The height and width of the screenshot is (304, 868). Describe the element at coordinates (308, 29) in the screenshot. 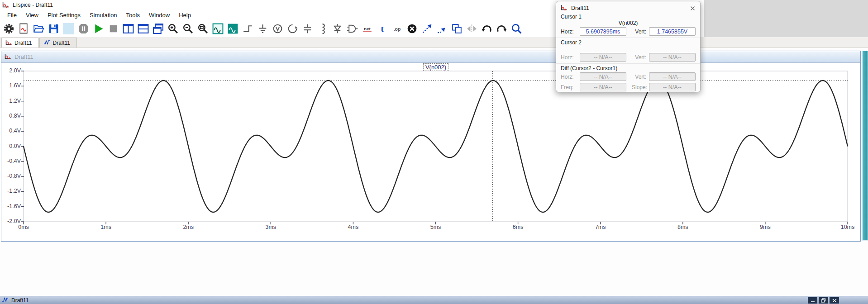

I see `capacitor-icon` at that location.